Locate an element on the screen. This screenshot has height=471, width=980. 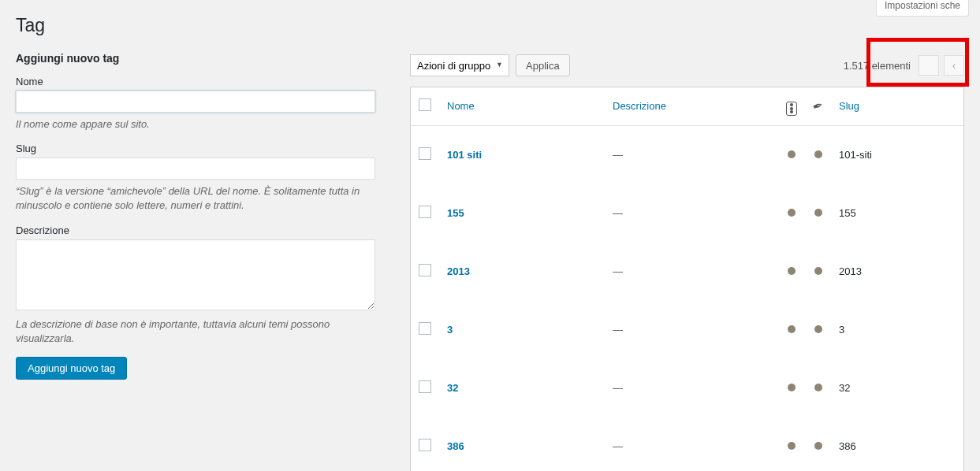
apply-button: Applica is located at coordinates (542, 65).